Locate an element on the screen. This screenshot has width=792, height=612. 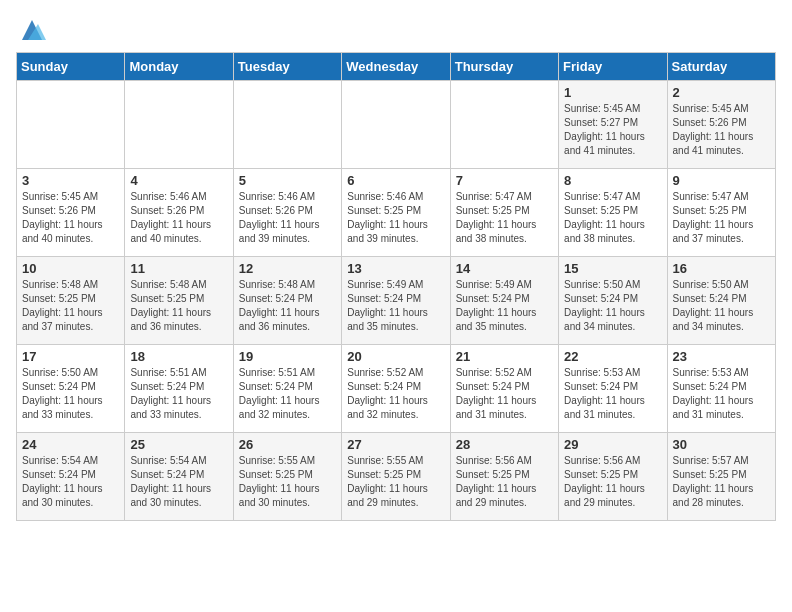
calendar-cell: 29Sunrise: 5:56 AM Sunset: 5:25 PM Dayli… is located at coordinates (613, 477).